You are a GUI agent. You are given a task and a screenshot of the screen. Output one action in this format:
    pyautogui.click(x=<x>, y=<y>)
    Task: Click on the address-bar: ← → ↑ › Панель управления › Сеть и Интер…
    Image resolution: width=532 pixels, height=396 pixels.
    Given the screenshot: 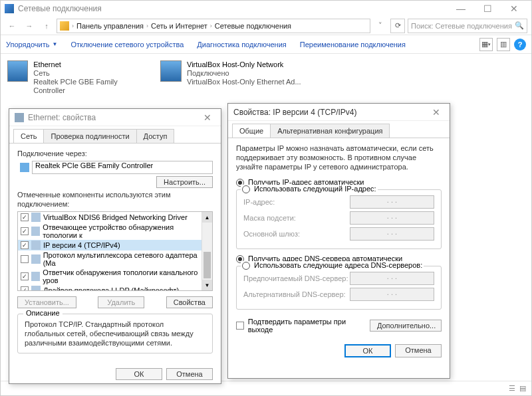 What is the action you would take?
    pyautogui.click(x=266, y=26)
    